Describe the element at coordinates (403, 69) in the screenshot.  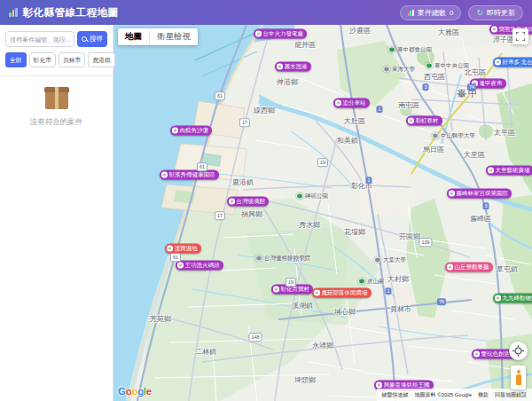
I see `poi-label-text: 東海大學` at that location.